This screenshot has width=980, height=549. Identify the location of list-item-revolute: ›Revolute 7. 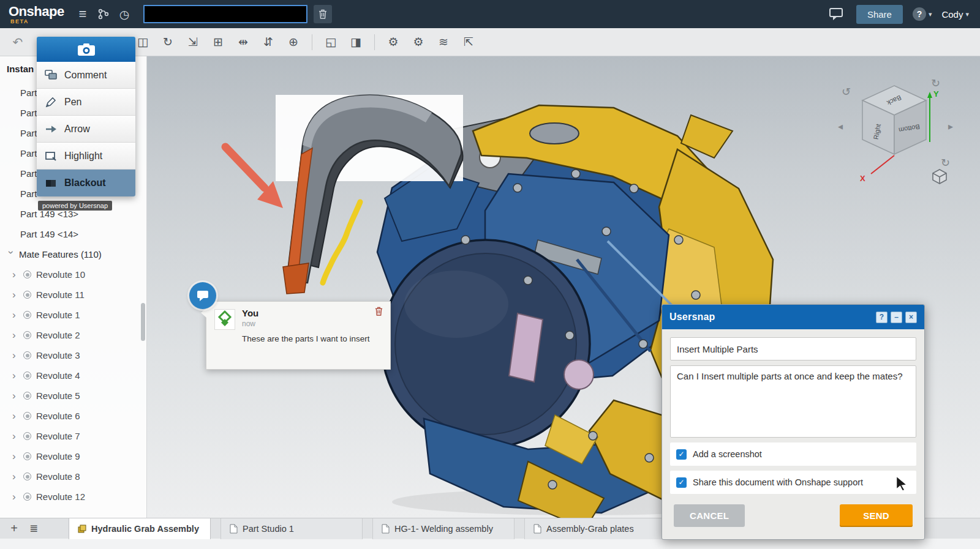
(74, 436).